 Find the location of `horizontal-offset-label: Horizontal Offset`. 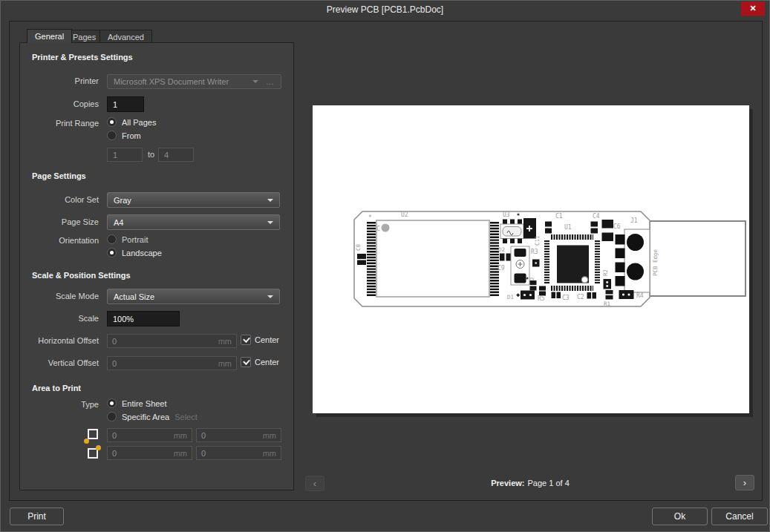

horizontal-offset-label: Horizontal Offset is located at coordinates (62, 341).